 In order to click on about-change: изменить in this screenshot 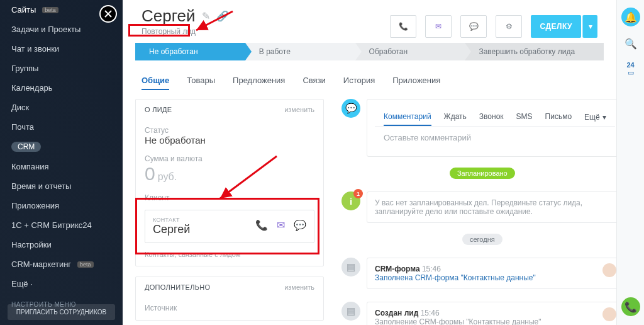, I will do `click(299, 110)`.